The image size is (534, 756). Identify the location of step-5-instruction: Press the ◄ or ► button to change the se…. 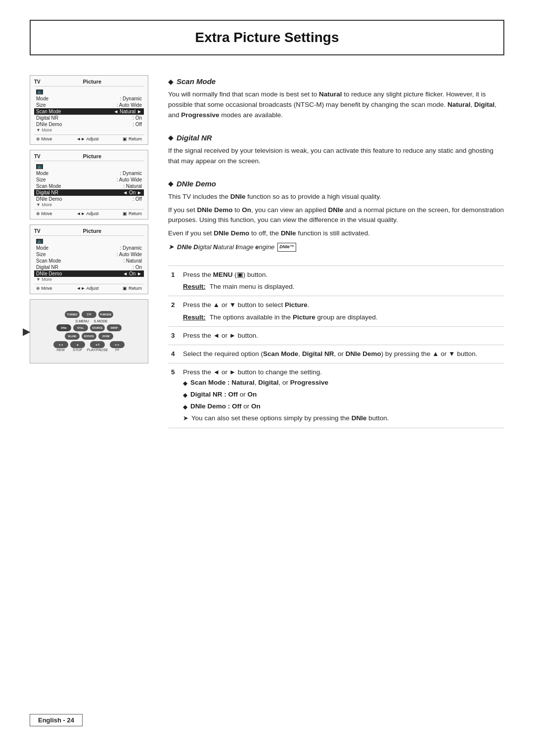
(252, 372).